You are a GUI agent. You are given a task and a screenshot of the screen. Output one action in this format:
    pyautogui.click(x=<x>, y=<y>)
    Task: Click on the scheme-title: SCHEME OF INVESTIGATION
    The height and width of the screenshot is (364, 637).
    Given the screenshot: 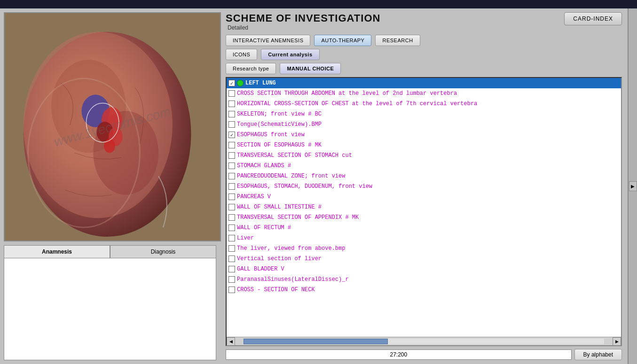 What is the action you would take?
    pyautogui.click(x=303, y=18)
    